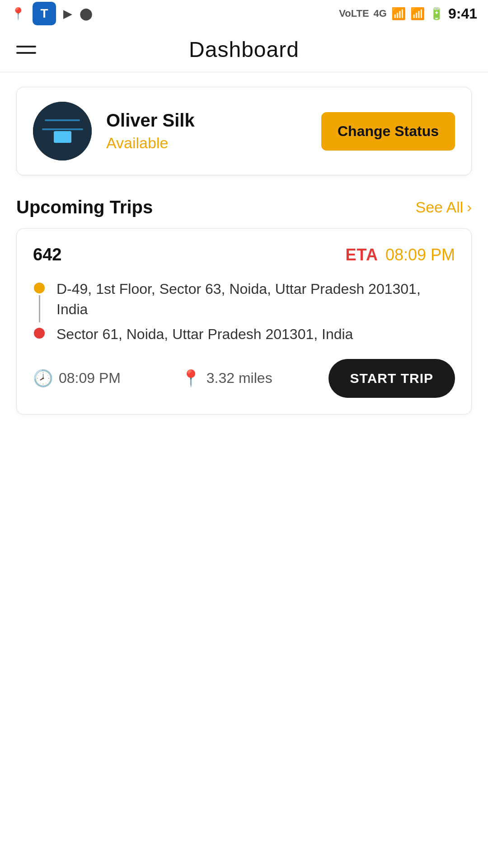 The image size is (488, 868). I want to click on volte-icon: VoLTE, so click(354, 14).